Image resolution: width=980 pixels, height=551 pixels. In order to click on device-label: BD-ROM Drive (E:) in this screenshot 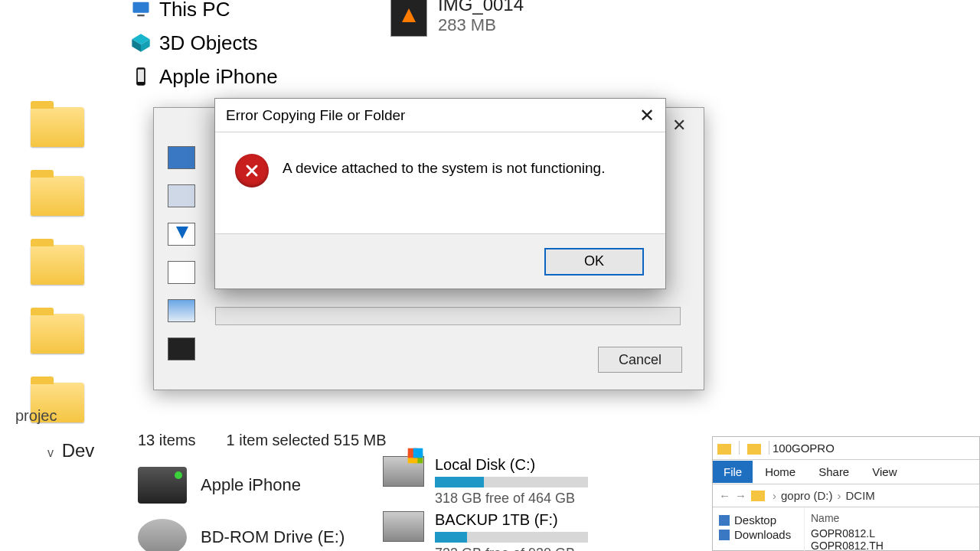, I will do `click(273, 537)`.